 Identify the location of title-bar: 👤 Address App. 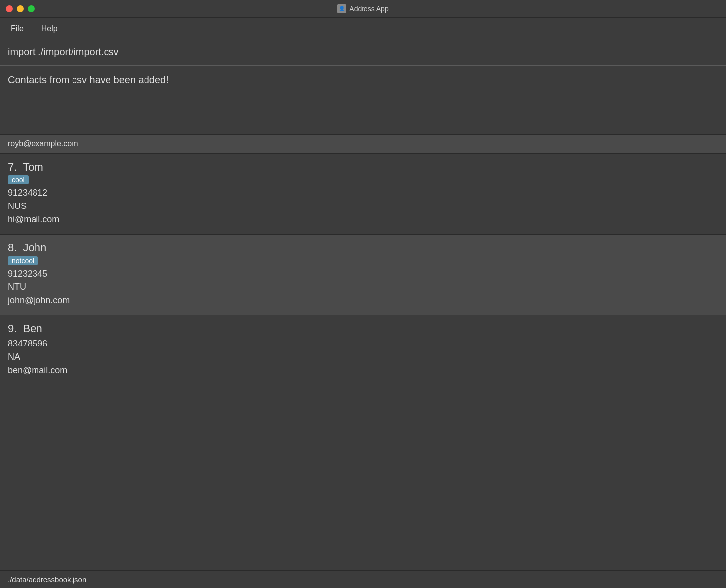
(363, 9).